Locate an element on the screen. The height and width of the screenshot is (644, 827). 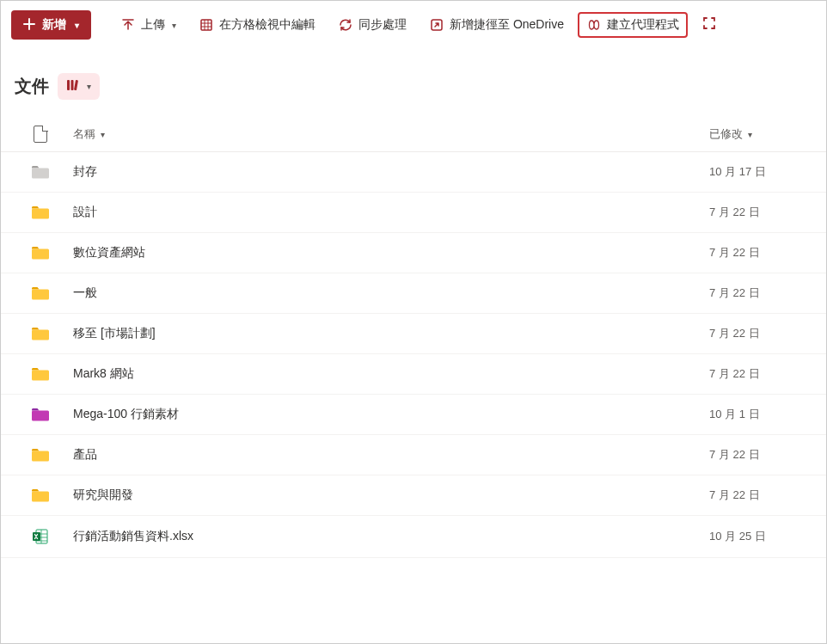
page-header: 文件 ▾ is located at coordinates (414, 83).